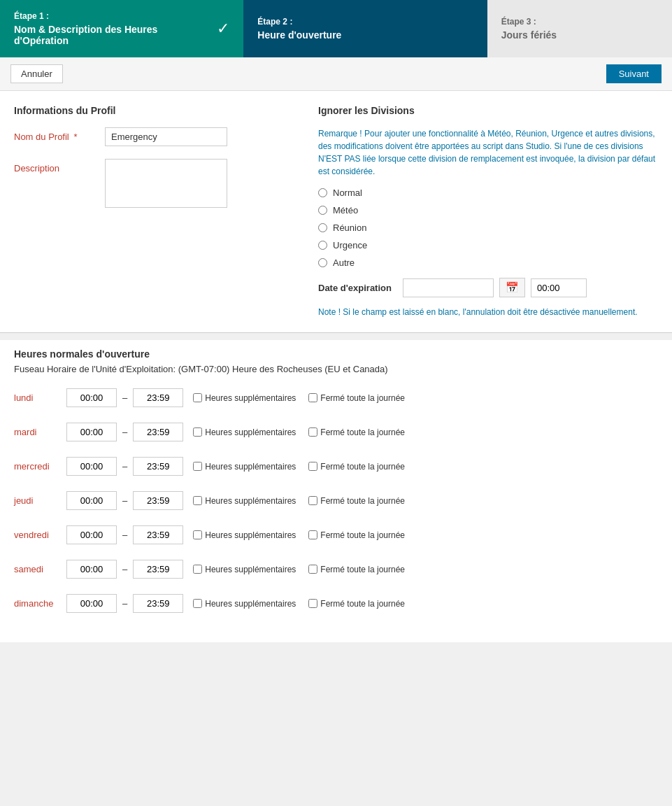 The image size is (672, 806). I want to click on radio-meteo: Météo, so click(488, 210).